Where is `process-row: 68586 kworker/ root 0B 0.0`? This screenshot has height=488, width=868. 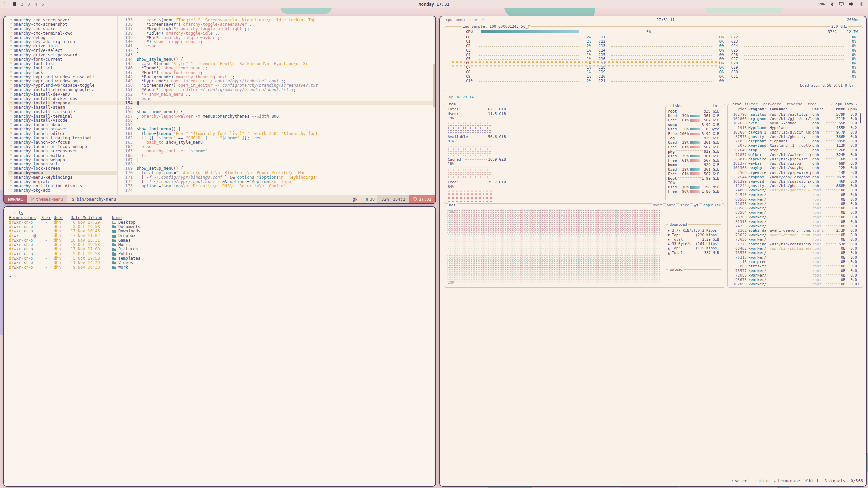 process-row: 68586 kworker/ root 0B 0.0 is located at coordinates (794, 199).